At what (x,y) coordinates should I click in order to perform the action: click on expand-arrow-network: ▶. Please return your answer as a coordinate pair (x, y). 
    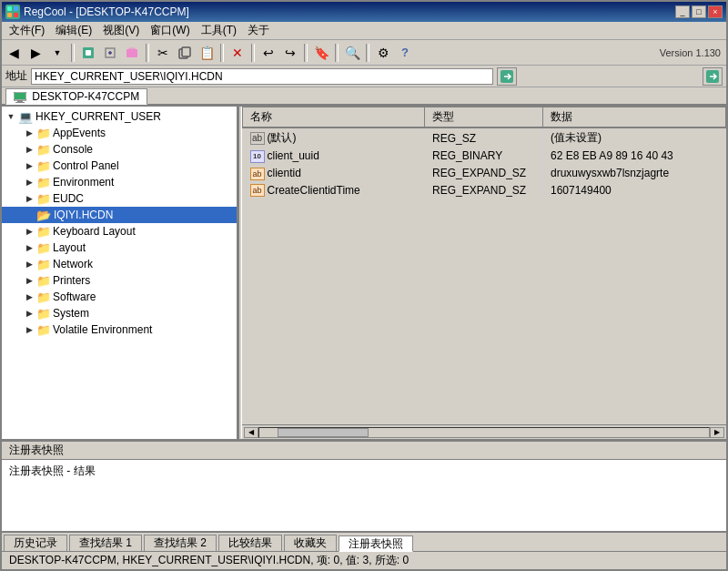
    Looking at the image, I should click on (29, 264).